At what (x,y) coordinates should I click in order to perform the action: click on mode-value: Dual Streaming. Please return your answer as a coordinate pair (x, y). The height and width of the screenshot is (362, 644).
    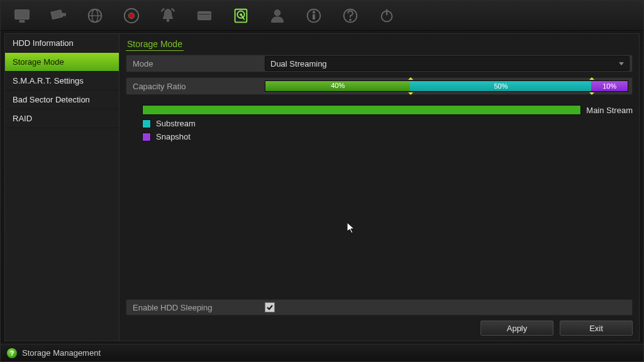
    Looking at the image, I should click on (299, 64).